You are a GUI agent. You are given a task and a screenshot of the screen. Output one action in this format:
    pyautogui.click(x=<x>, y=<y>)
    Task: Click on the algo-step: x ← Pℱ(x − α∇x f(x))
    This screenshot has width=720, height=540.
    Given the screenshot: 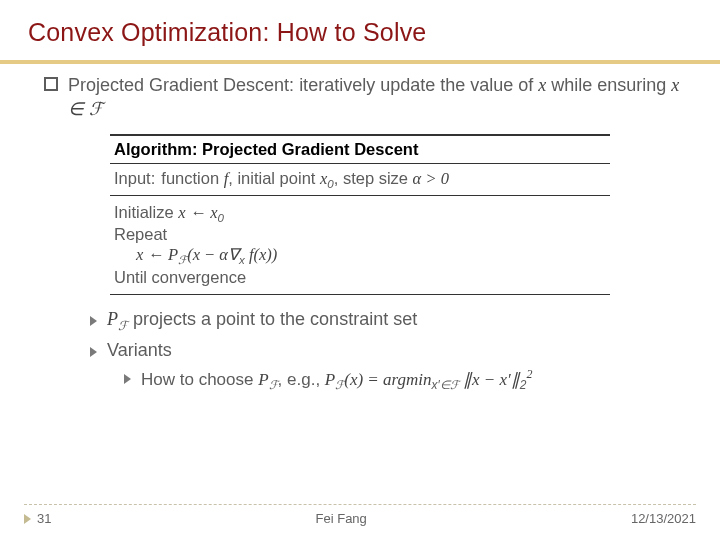 What is the action you would take?
    pyautogui.click(x=360, y=256)
    